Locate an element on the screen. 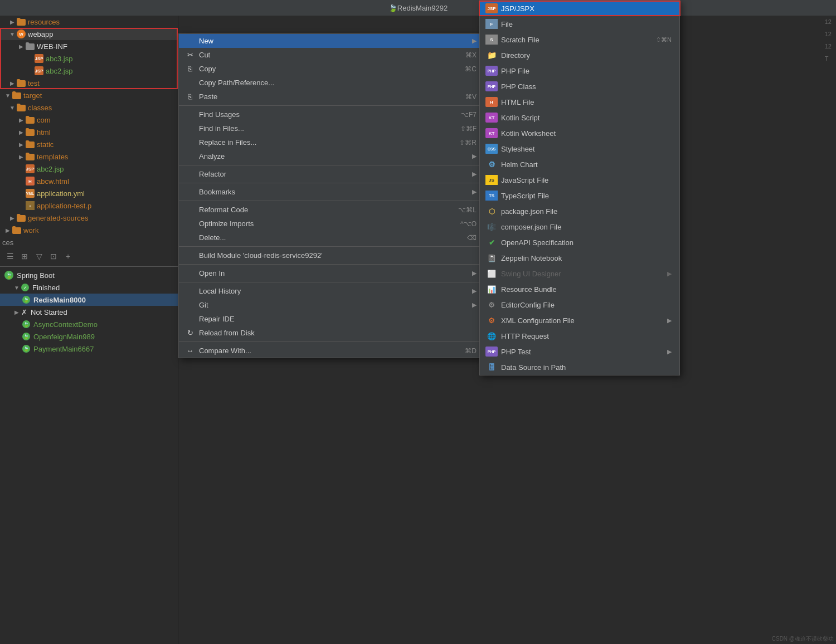  test-label: test is located at coordinates (33, 84).